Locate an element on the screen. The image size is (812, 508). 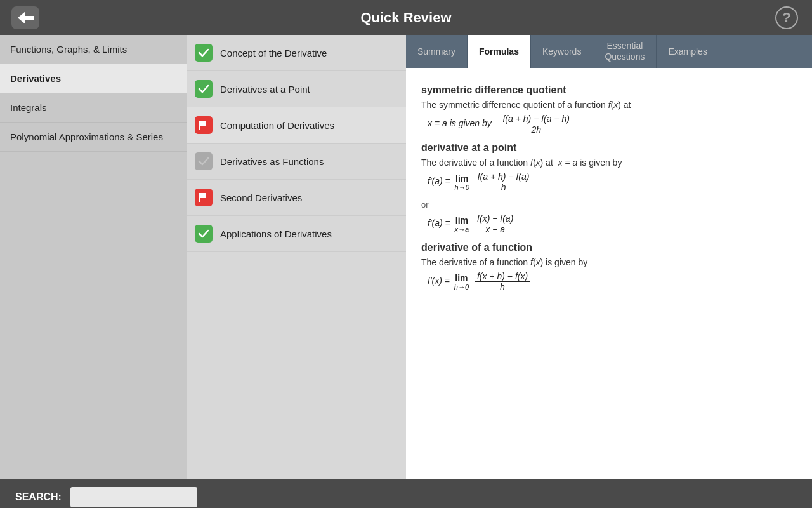
flag-icon-computation is located at coordinates (204, 125).